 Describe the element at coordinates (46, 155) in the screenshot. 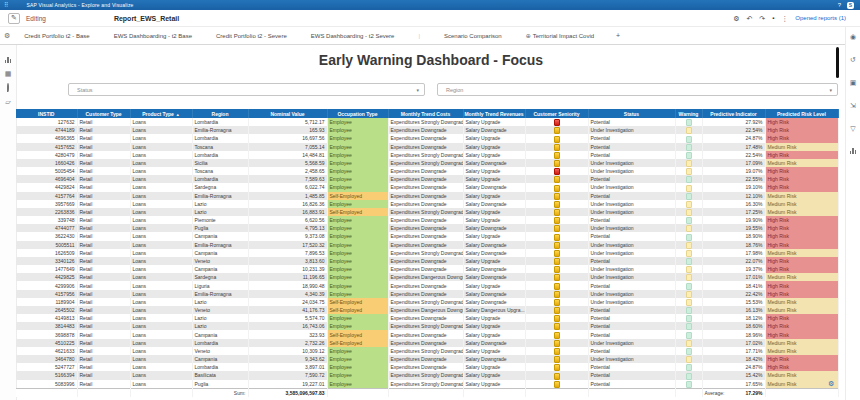

I see `instid-cell: 4280479` at that location.